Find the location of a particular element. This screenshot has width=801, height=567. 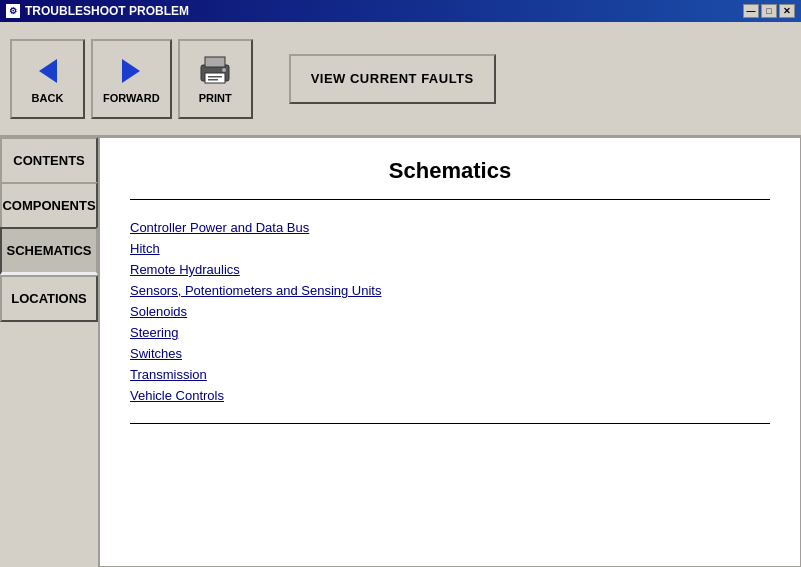

list-item: Hitch is located at coordinates (450, 248).